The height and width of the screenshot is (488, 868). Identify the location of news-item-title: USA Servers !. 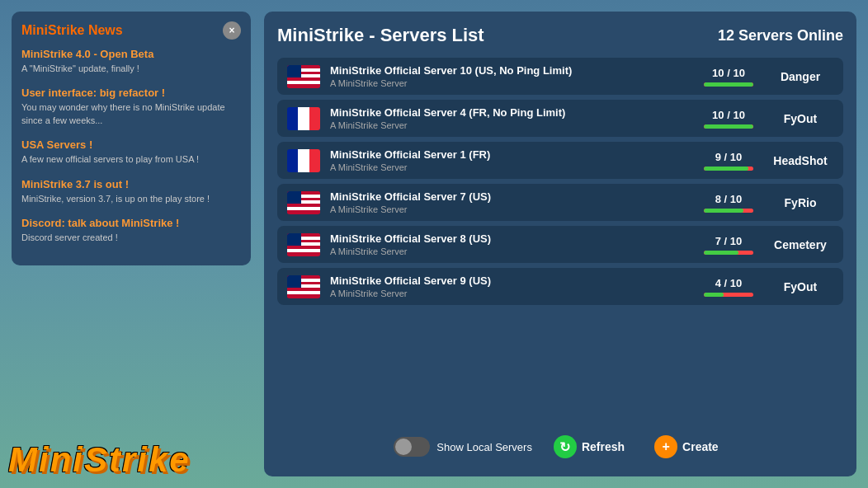
(131, 145).